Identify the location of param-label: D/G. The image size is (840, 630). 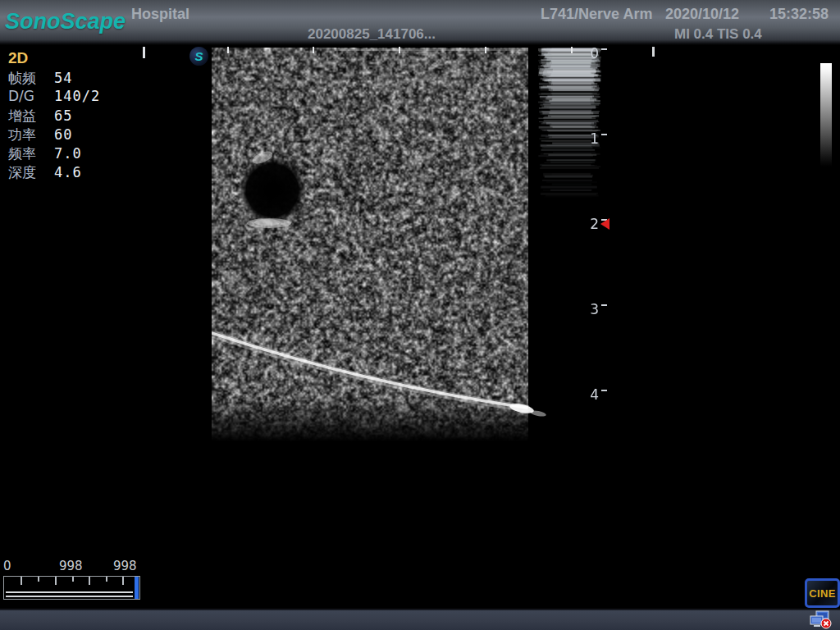
(31, 96).